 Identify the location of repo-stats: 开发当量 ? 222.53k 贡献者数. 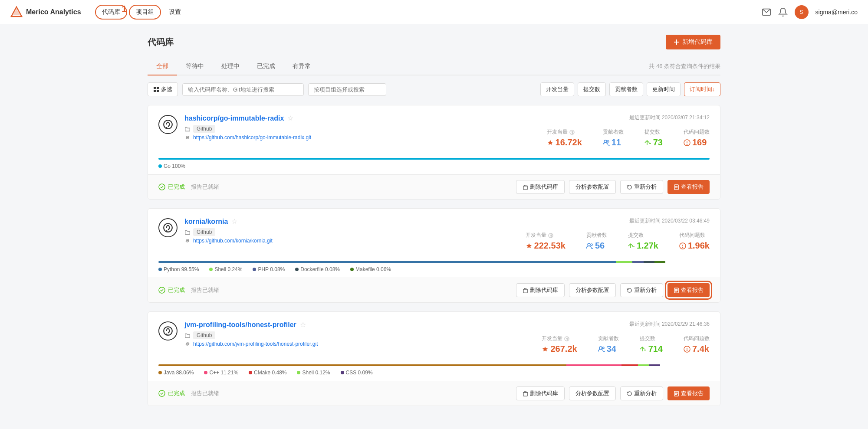
(618, 241).